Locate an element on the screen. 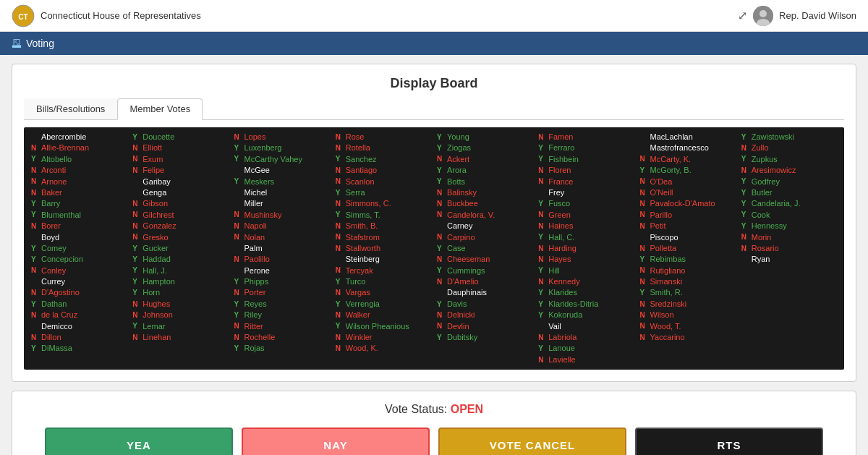  vote-entry: NPetit is located at coordinates (688, 226).